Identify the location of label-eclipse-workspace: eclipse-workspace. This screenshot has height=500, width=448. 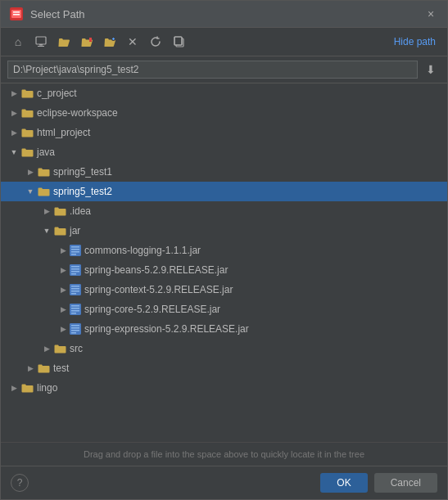
(77, 113).